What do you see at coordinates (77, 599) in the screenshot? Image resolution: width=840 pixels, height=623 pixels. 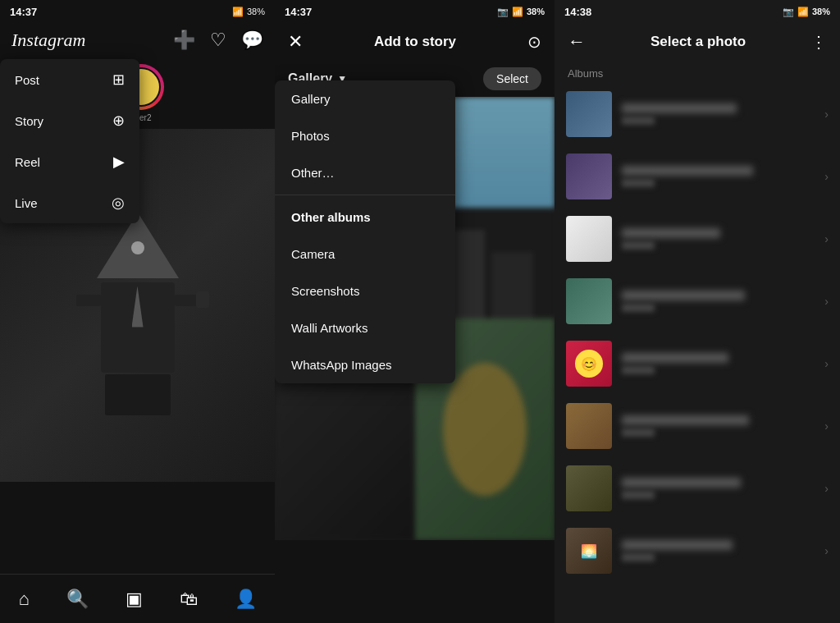 I see `search-nav-icon: 🔍` at bounding box center [77, 599].